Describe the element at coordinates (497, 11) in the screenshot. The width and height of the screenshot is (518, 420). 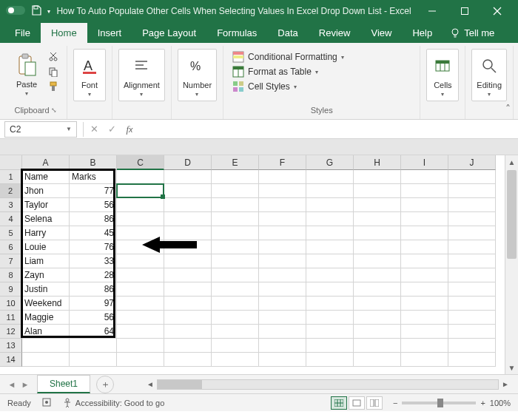
I see `close-button` at that location.